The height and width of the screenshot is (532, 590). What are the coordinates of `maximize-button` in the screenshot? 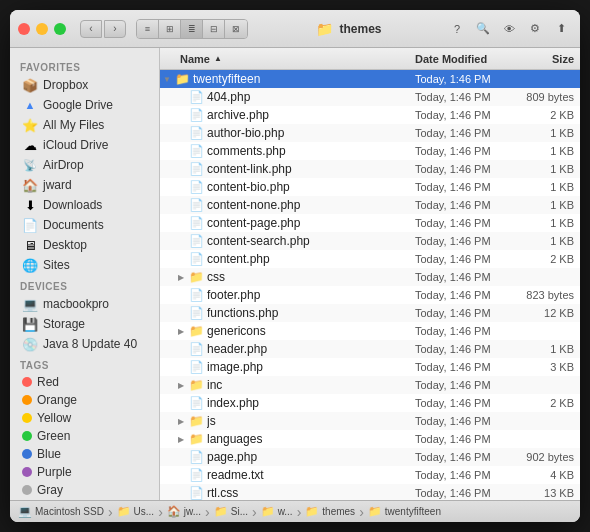 It's located at (60, 29).